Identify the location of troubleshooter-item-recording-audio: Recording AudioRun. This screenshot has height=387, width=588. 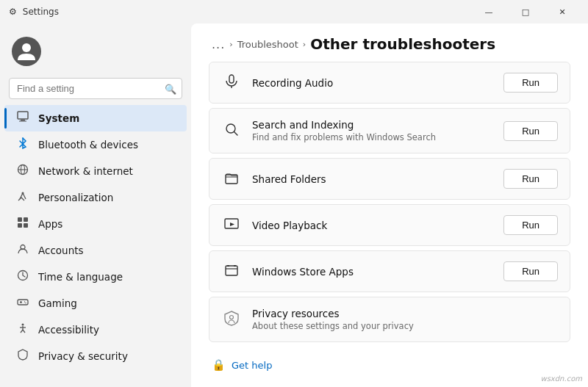
(390, 82).